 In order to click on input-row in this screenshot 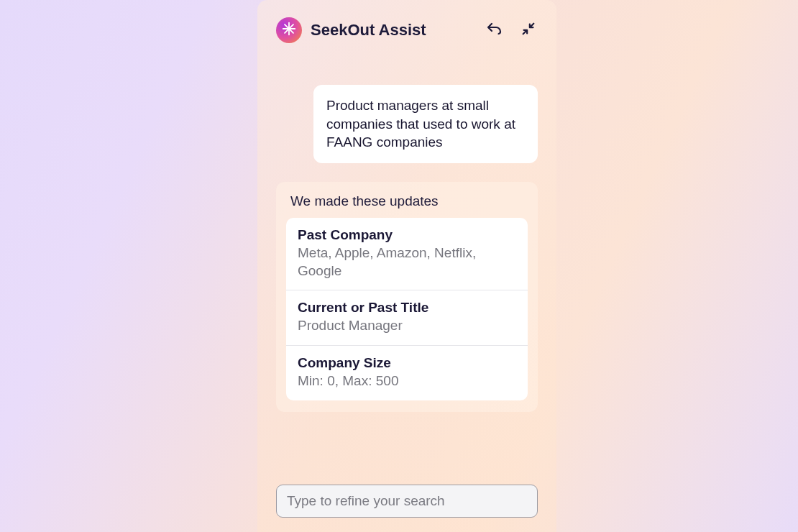, I will do `click(407, 501)`.